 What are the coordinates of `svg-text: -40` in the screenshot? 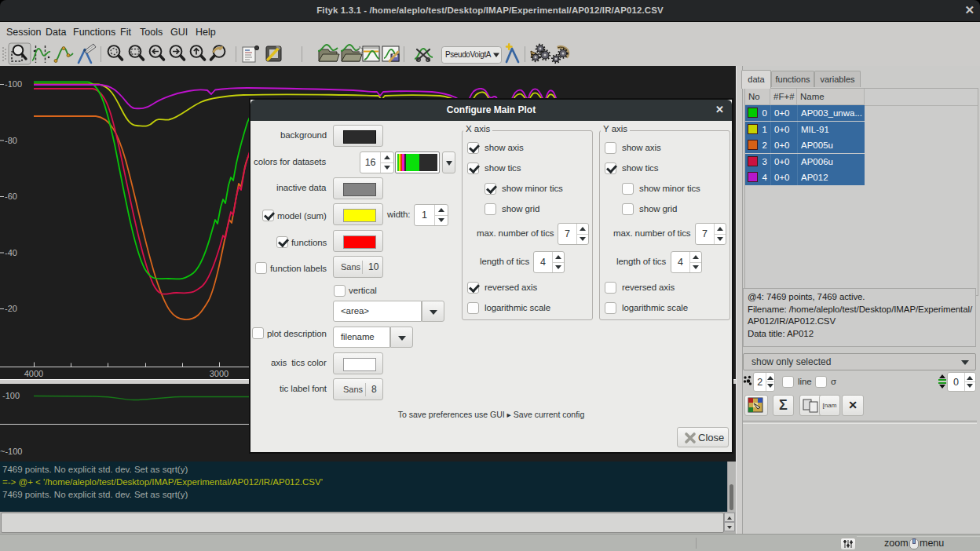 It's located at (11, 253).